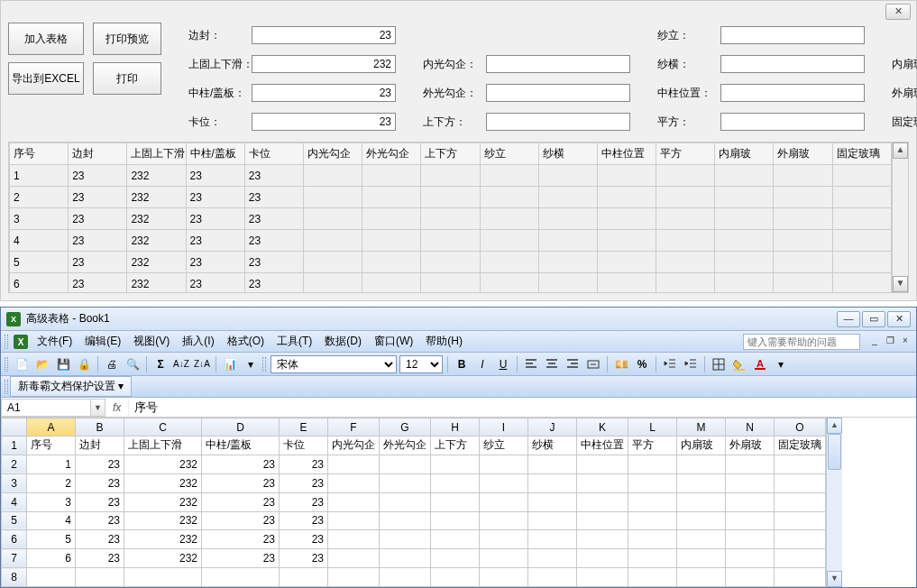 The image size is (917, 588). Describe the element at coordinates (40, 198) in the screenshot. I see `grid-cell: 2` at that location.